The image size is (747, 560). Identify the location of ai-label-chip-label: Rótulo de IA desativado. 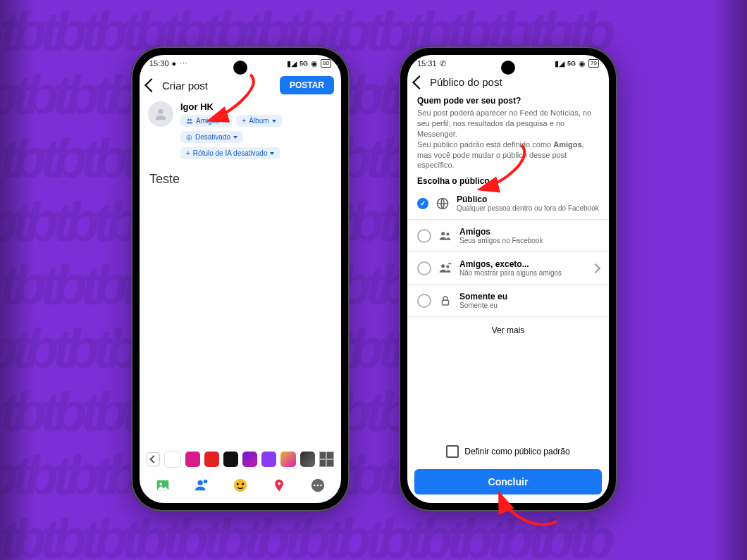
(230, 154).